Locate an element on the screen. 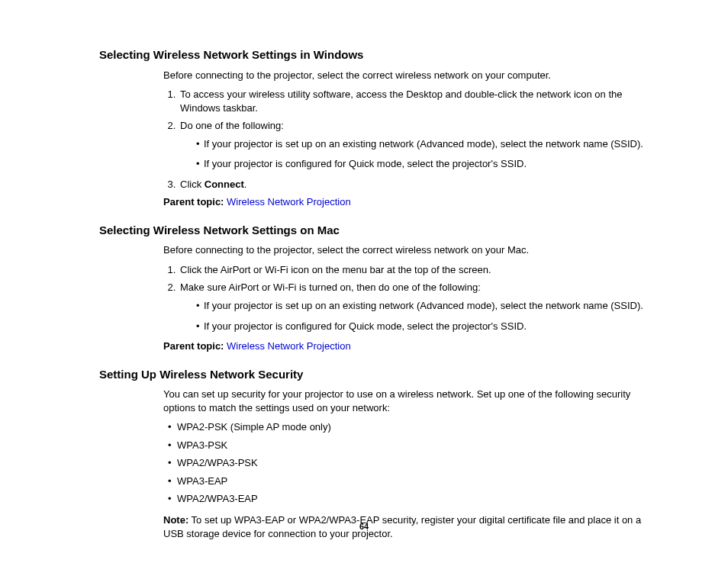 The width and height of the screenshot is (728, 563). bullet-item: WPA3-EAP is located at coordinates (406, 481).